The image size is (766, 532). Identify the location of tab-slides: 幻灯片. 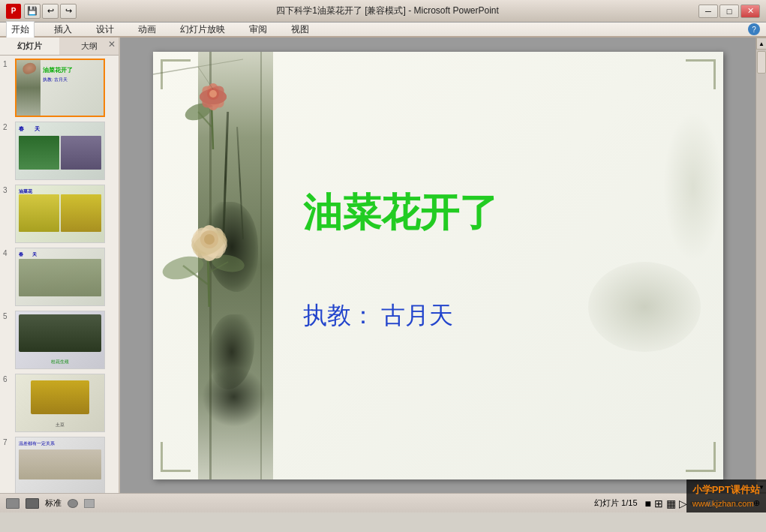
(30, 47).